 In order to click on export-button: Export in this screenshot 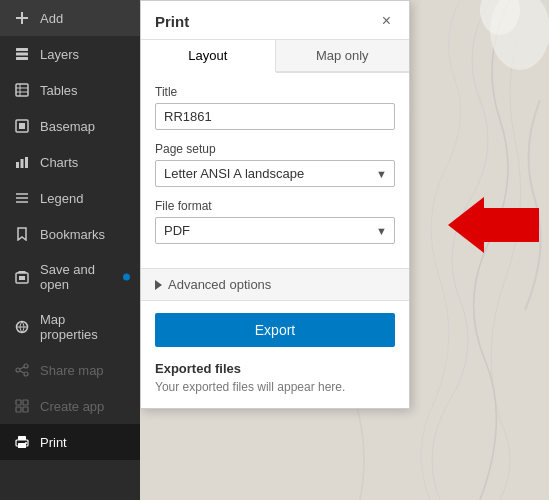, I will do `click(275, 330)`.